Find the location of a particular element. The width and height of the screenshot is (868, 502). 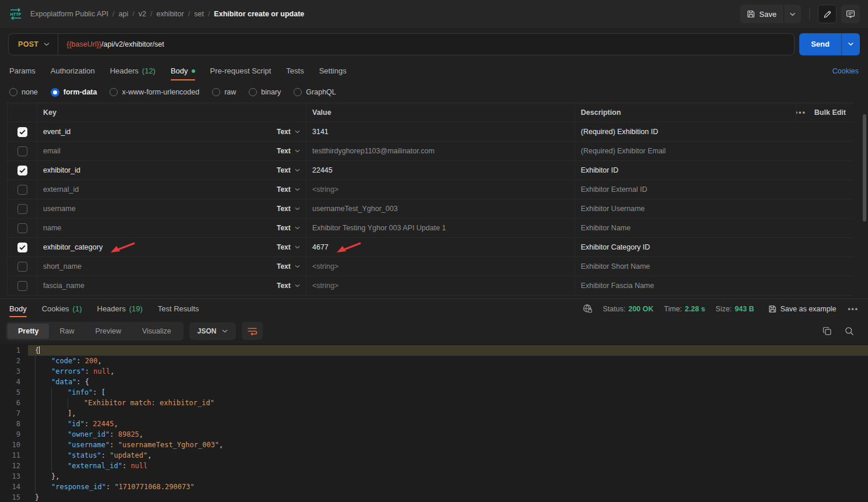

tab-body: Body is located at coordinates (183, 71).